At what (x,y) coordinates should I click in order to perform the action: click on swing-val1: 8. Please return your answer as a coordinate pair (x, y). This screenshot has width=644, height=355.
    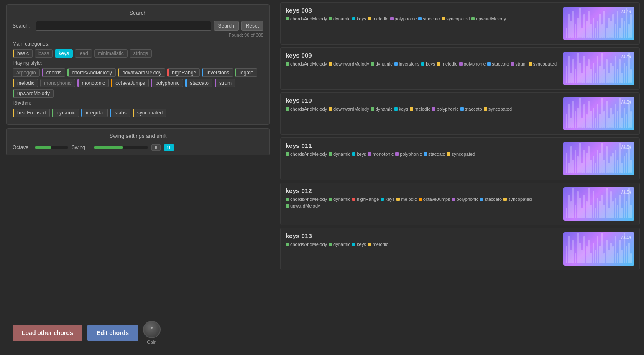
    Looking at the image, I should click on (156, 147).